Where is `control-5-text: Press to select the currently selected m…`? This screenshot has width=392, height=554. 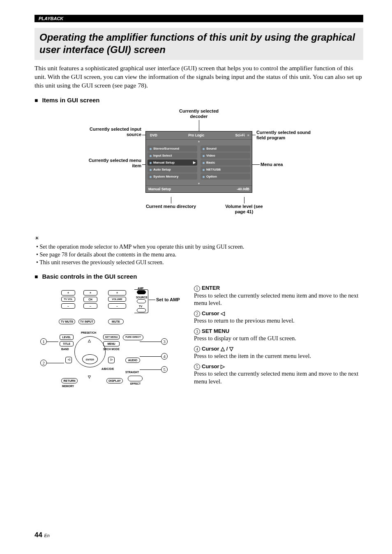
control-5-text: Press to select the currently selected m… is located at coordinates (279, 378).